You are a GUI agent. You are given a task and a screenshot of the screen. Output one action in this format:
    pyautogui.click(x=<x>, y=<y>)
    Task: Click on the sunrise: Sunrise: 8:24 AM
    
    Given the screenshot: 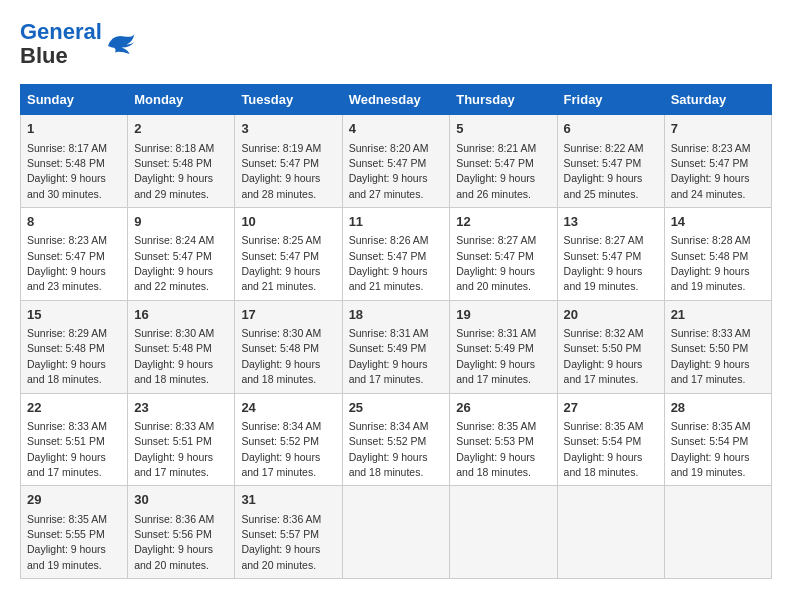 What is the action you would take?
    pyautogui.click(x=174, y=240)
    